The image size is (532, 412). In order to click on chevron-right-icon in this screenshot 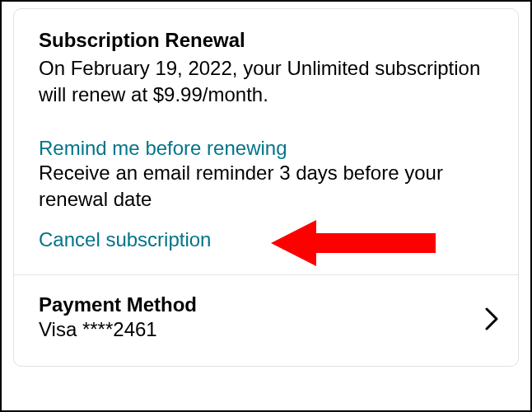, I will do `click(492, 321)`.